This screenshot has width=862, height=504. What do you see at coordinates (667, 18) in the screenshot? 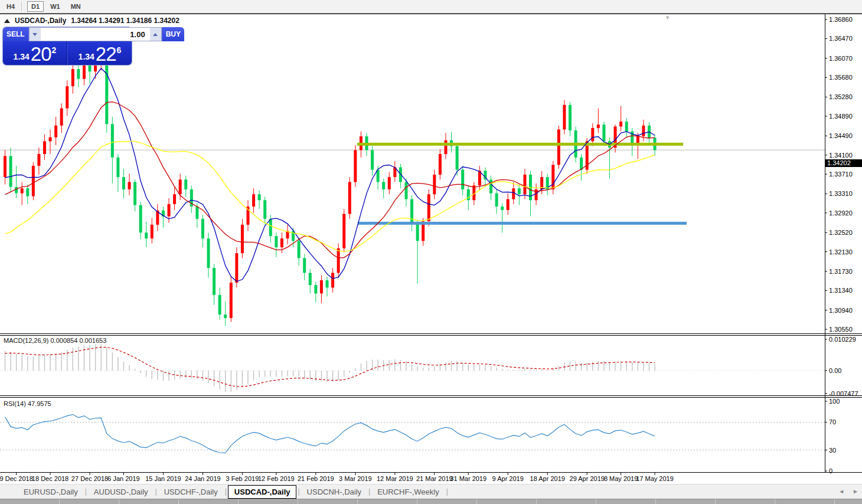
I see `chart-shift-marker-icon: ▼` at bounding box center [667, 18].